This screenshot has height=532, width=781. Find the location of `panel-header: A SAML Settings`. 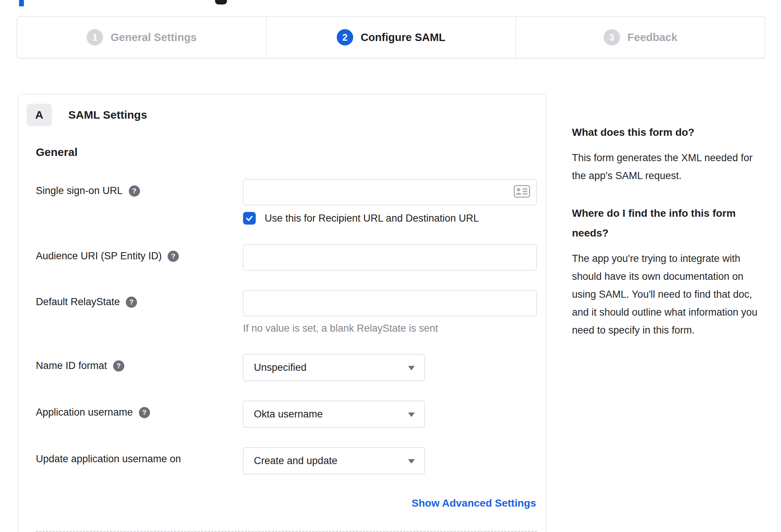

panel-header: A SAML Settings is located at coordinates (286, 115).